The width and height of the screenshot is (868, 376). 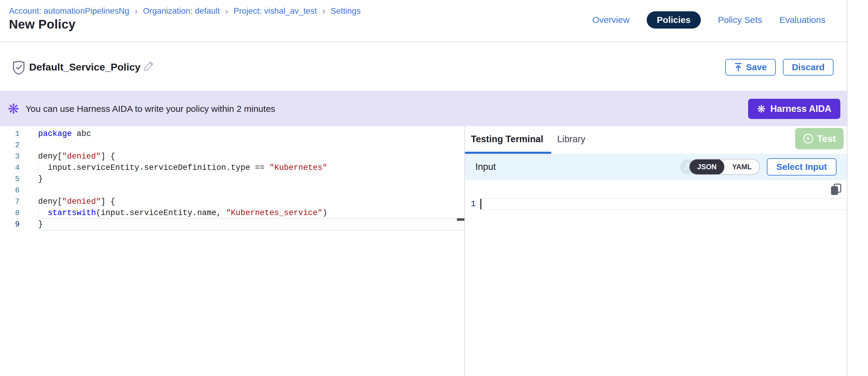 I want to click on line-number: 8, so click(x=11, y=213).